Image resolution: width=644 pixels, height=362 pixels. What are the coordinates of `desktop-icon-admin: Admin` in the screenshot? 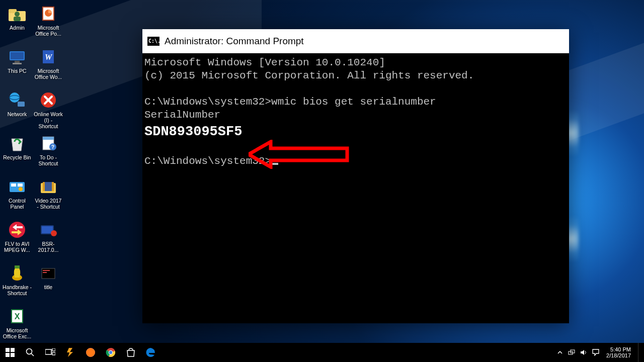 It's located at (17, 23).